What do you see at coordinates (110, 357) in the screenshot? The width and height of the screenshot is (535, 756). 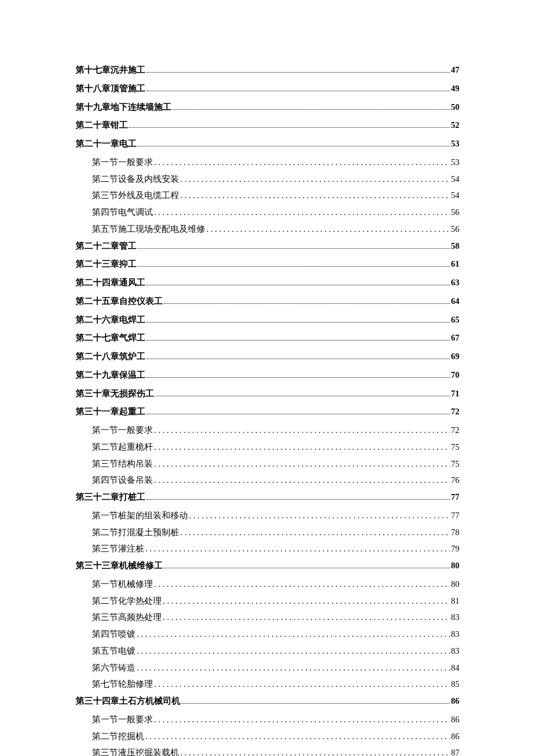 I see `toc-label: 第二十八章筑炉工` at bounding box center [110, 357].